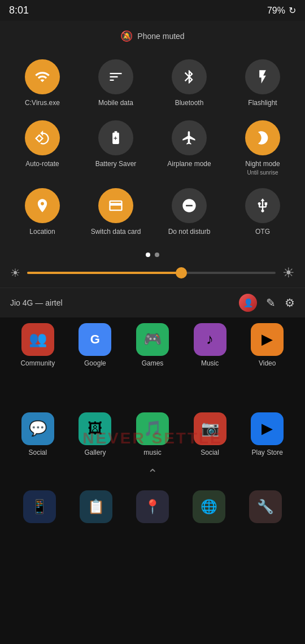  What do you see at coordinates (189, 164) in the screenshot?
I see `qs-label-airplane-mode: Airplane mode` at bounding box center [189, 164].